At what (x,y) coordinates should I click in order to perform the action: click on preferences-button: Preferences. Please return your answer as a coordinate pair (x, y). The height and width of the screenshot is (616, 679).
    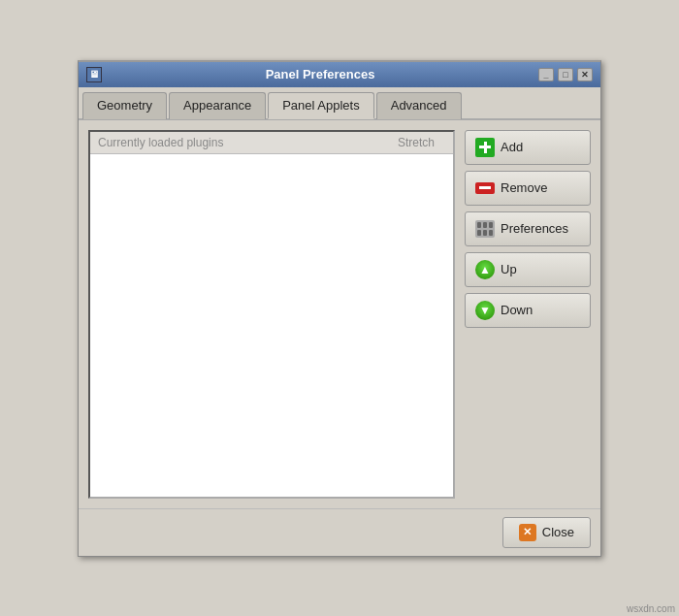
    Looking at the image, I should click on (528, 229).